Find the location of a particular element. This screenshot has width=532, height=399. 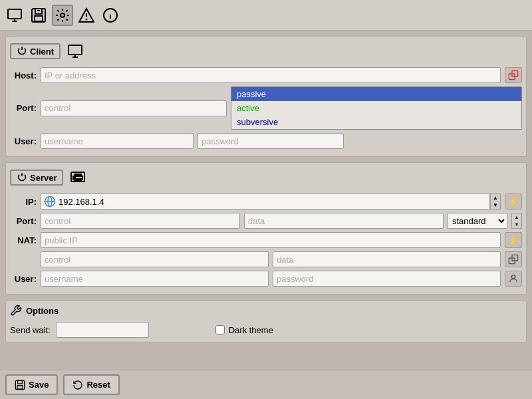

client-username-input is located at coordinates (117, 141).